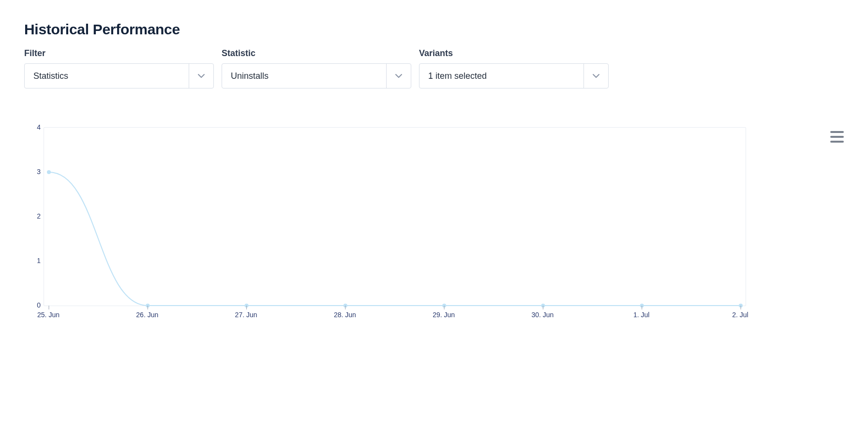  What do you see at coordinates (596, 76) in the screenshot?
I see `variants-dropdown-chevron-wrap` at bounding box center [596, 76].